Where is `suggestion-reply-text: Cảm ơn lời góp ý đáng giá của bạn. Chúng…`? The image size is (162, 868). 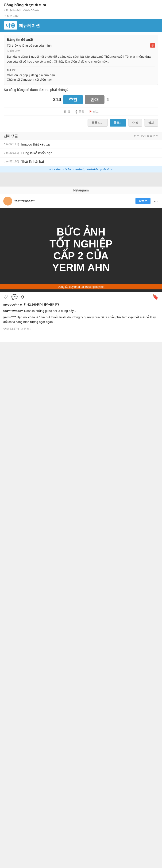 suggestion-reply-text: Cảm ơn lời góp ý đáng giá của bạn. Chúng… is located at coordinates (81, 78).